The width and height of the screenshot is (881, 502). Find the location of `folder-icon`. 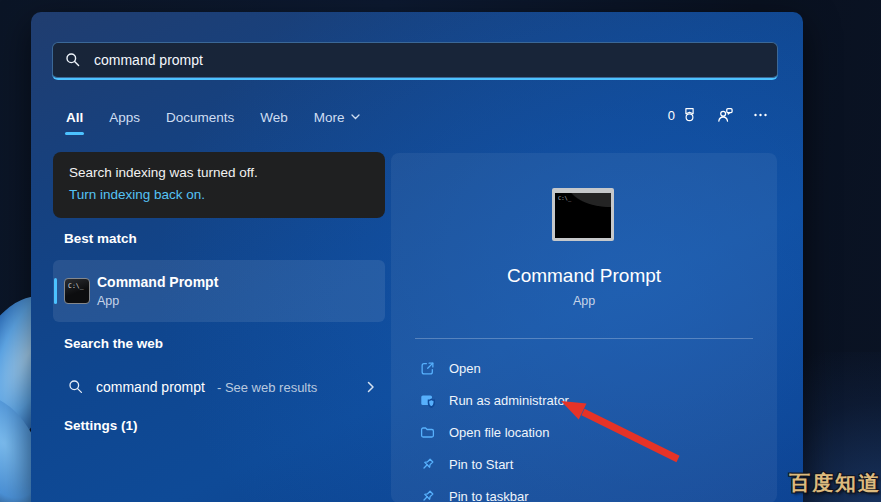

folder-icon is located at coordinates (428, 432).